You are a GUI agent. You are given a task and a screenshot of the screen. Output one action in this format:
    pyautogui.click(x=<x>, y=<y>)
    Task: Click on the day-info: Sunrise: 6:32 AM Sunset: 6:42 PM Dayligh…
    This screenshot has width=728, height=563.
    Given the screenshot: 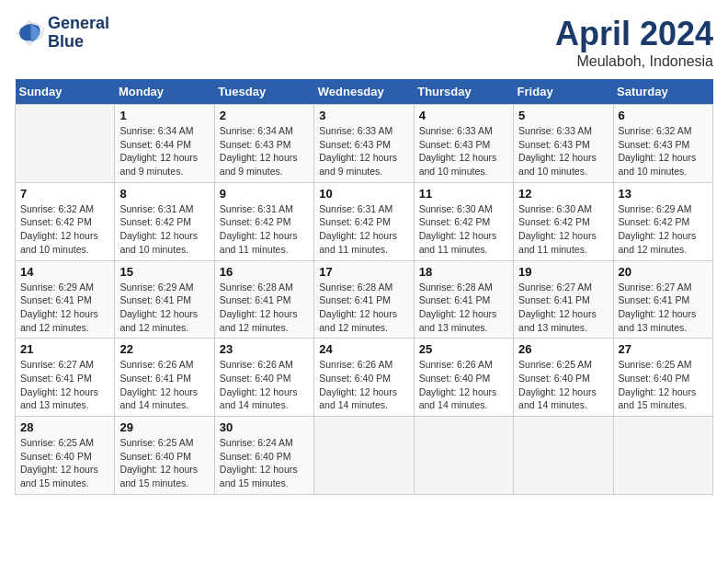 What is the action you would take?
    pyautogui.click(x=64, y=230)
    